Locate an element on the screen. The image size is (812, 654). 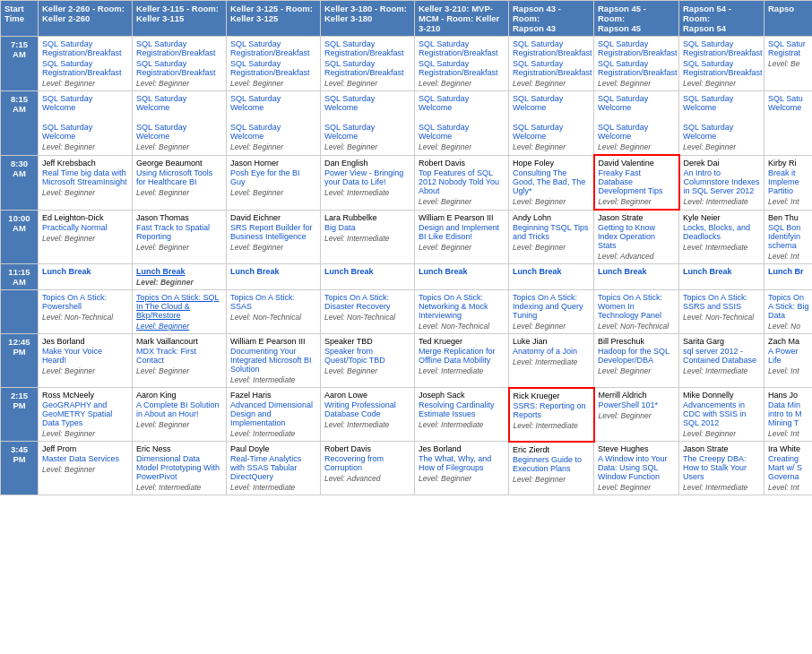
session-title-execution-plans: Beginners Guide to Execution Plans is located at coordinates (551, 464).